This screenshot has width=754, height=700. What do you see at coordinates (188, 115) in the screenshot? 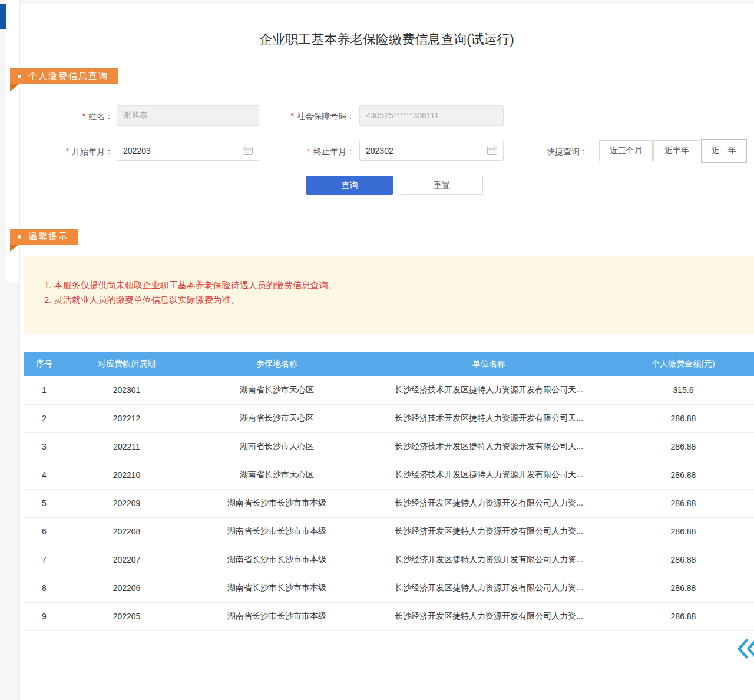
I see `name-field: 谢旭泰` at bounding box center [188, 115].